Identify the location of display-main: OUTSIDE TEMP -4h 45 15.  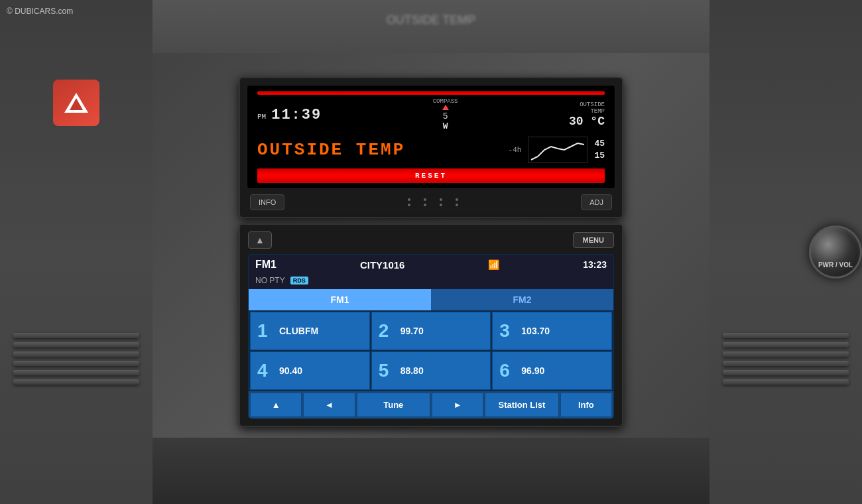
(431, 150).